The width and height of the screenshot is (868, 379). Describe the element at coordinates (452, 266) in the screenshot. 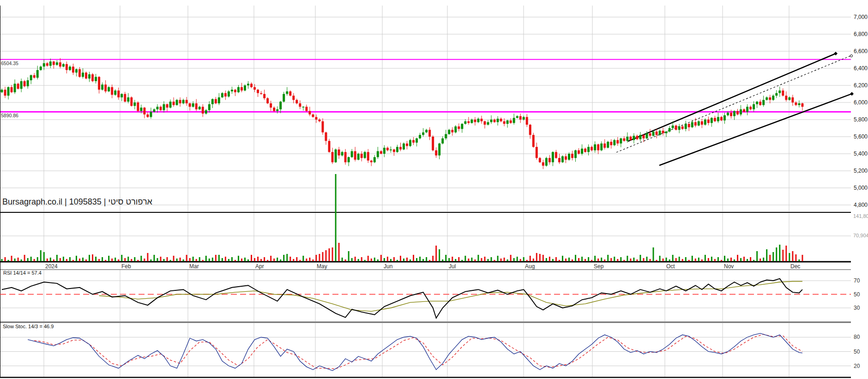

I see `month-label: Jul` at that location.